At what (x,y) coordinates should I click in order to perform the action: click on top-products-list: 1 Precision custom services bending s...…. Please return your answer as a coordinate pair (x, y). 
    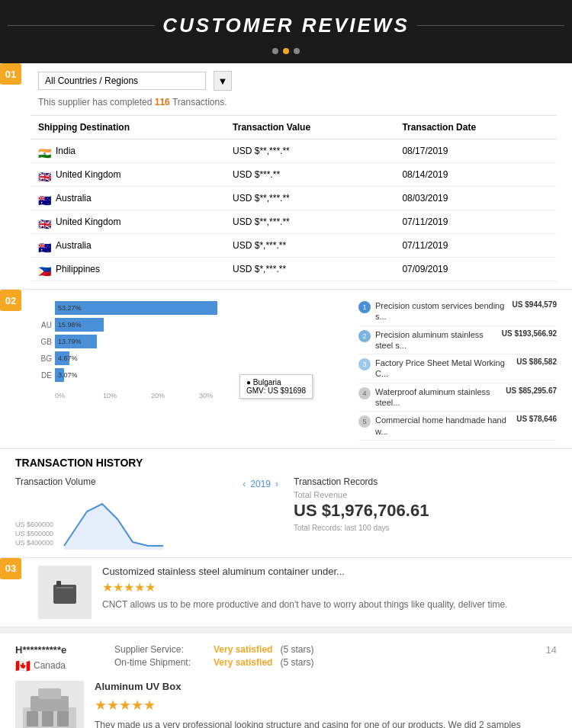
    Looking at the image, I should click on (458, 369).